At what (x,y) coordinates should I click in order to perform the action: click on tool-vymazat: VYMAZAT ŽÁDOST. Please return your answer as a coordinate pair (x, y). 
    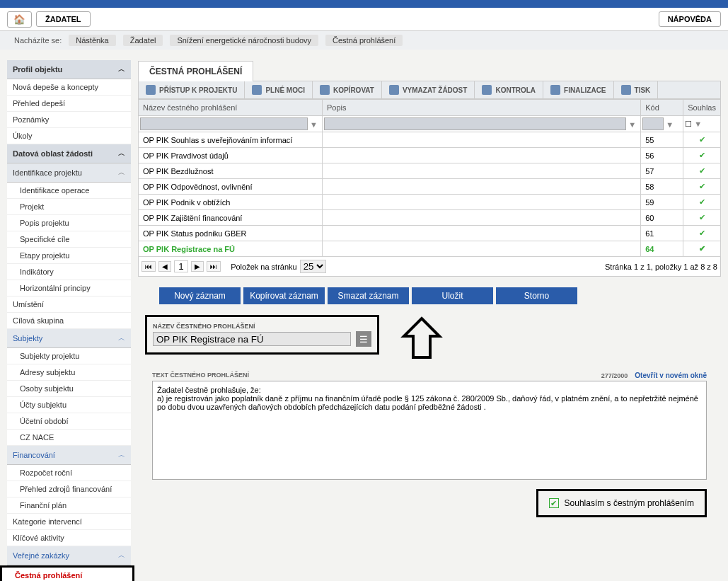
    Looking at the image, I should click on (429, 90).